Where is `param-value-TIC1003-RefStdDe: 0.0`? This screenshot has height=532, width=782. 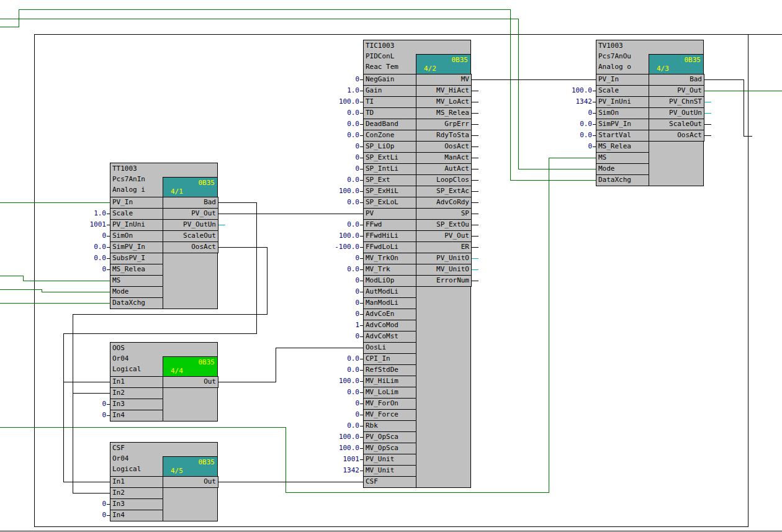
param-value-TIC1003-RefStdDe: 0.0 is located at coordinates (338, 370).